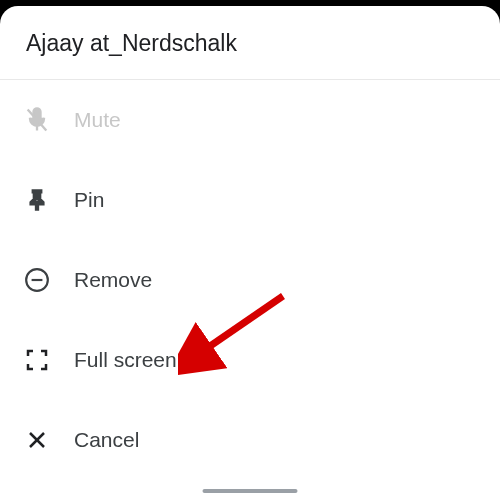 This screenshot has height=500, width=500. Describe the element at coordinates (250, 44) in the screenshot. I see `participant-name: Ajaay at_Nerdschalk` at that location.